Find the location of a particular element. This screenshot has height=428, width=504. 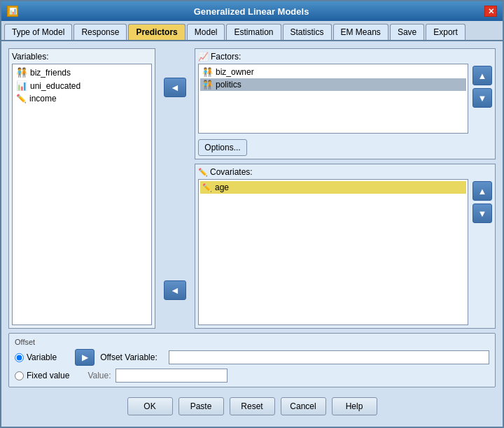

bar-icon: 📊 is located at coordinates (22, 85).